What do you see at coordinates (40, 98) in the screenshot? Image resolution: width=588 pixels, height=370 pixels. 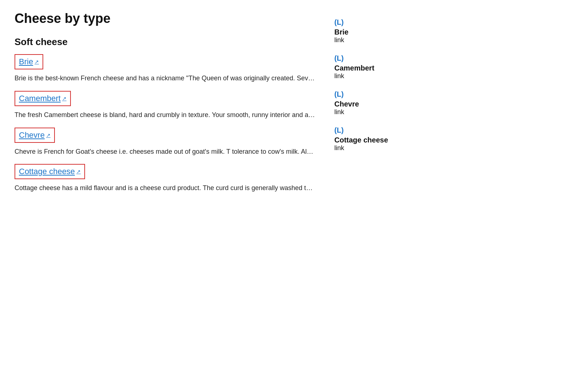 I see `cheese-name-camembert: Camembert` at bounding box center [40, 98].